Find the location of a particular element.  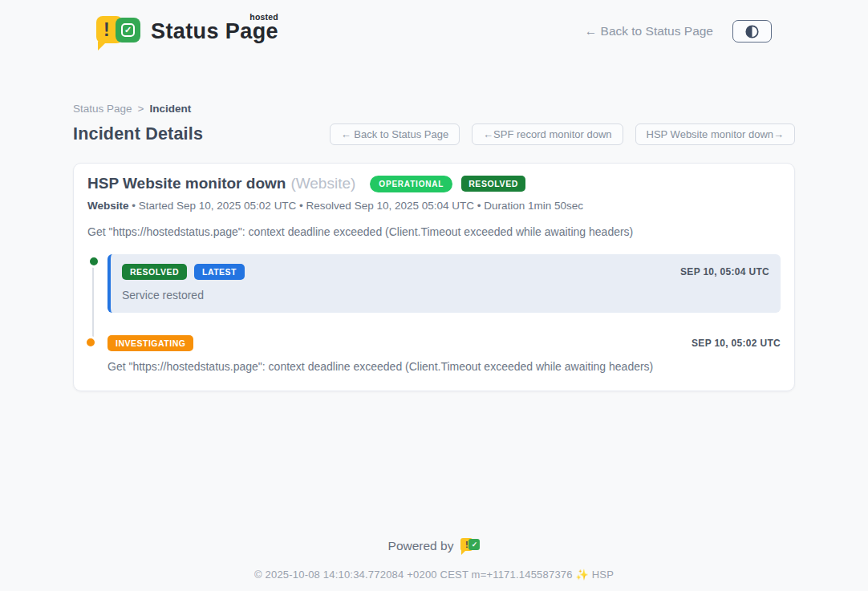

timeline-entry-head: RESOLVED LATEST SEP 10, 05:04 UTC is located at coordinates (446, 272).